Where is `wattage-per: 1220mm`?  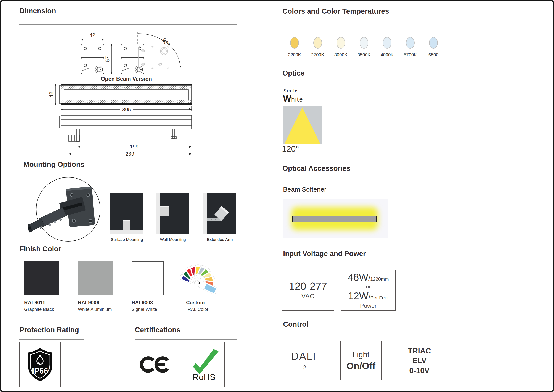
wattage-per: 1220mm is located at coordinates (380, 279).